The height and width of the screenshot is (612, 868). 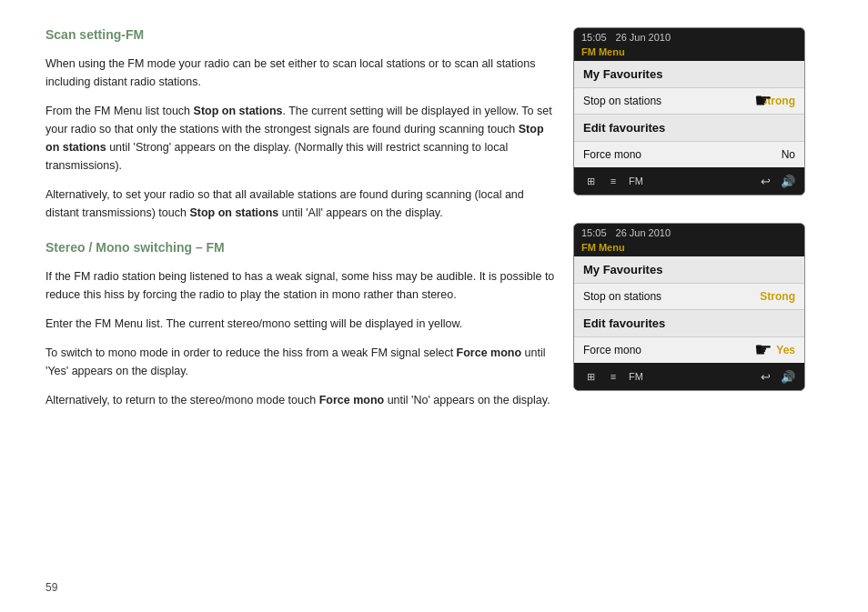 What do you see at coordinates (300, 204) in the screenshot?
I see `scan-para3: Alternatively, to set your radio so that…` at bounding box center [300, 204].